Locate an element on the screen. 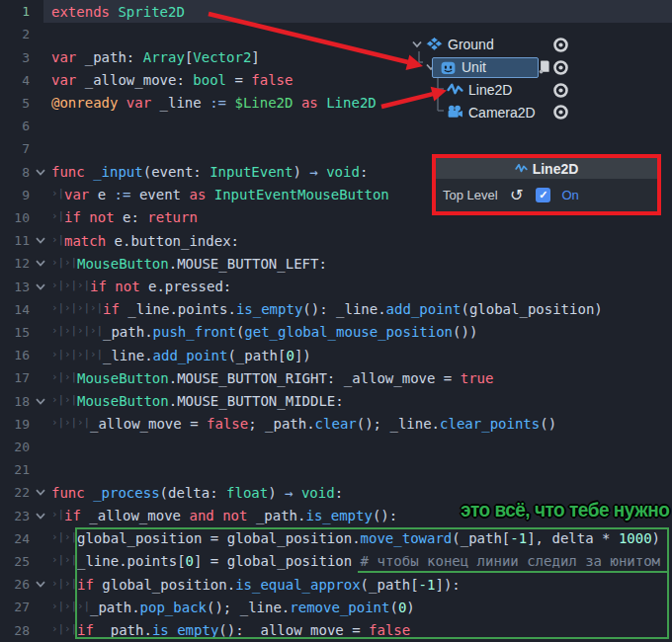 The width and height of the screenshot is (672, 642). revert-icon: ↺ is located at coordinates (516, 196).